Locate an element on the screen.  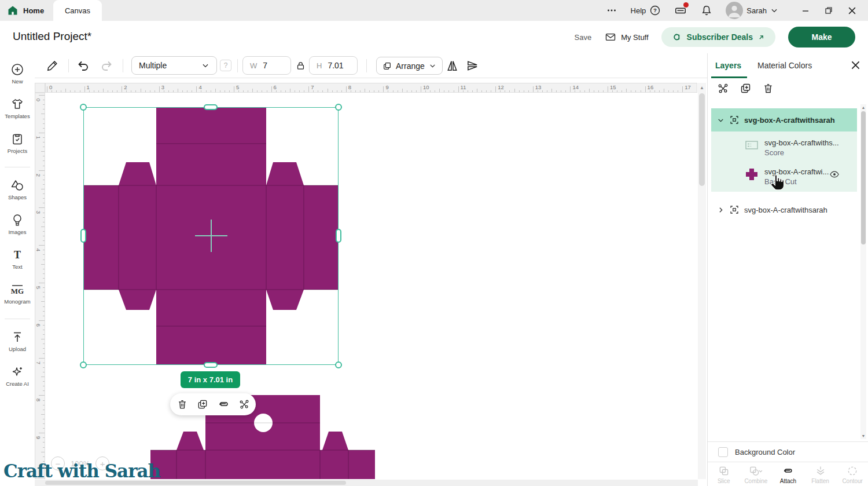
layer-type: Score is located at coordinates (802, 153).